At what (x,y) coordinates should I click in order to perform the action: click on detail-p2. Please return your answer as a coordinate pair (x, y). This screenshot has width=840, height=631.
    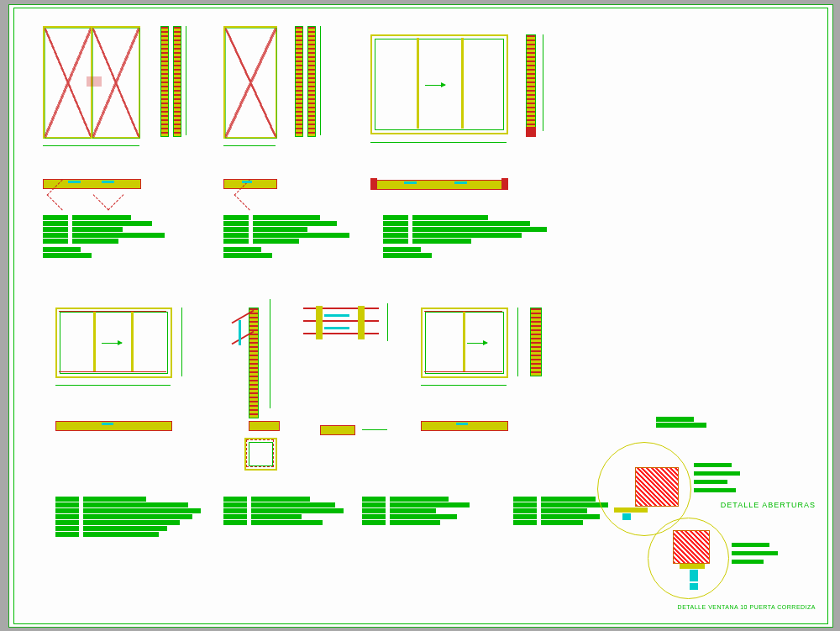
    Looking at the image, I should click on (278, 93).